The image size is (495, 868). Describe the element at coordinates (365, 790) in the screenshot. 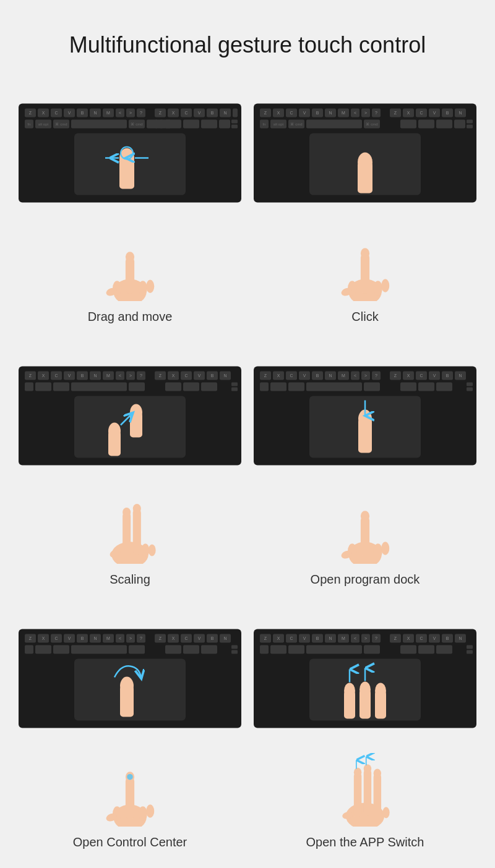

I see `hand-app-switch` at that location.